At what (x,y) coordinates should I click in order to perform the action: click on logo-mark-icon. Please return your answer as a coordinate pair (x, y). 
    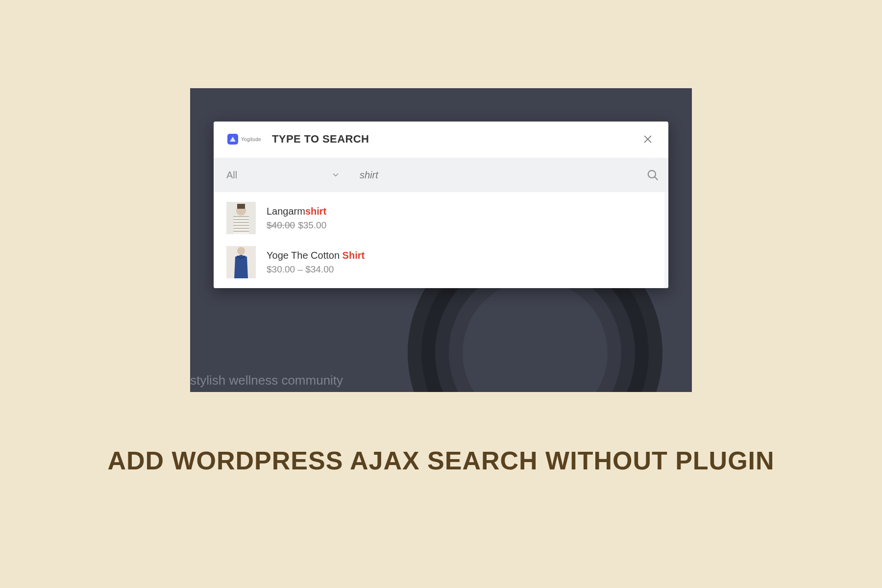
    Looking at the image, I should click on (233, 139).